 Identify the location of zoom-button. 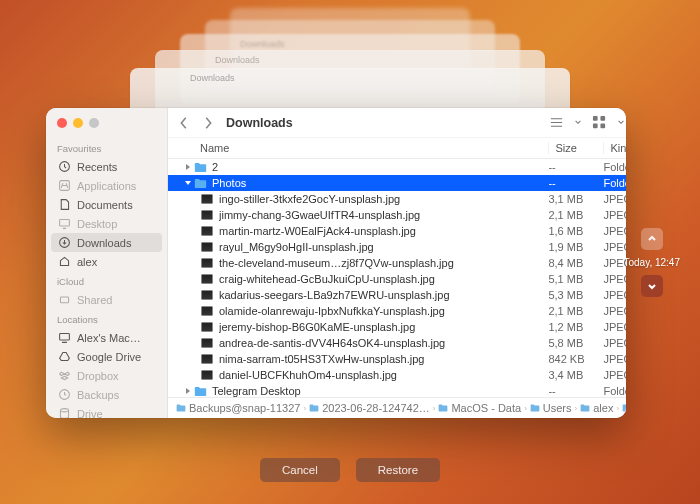
(94, 123).